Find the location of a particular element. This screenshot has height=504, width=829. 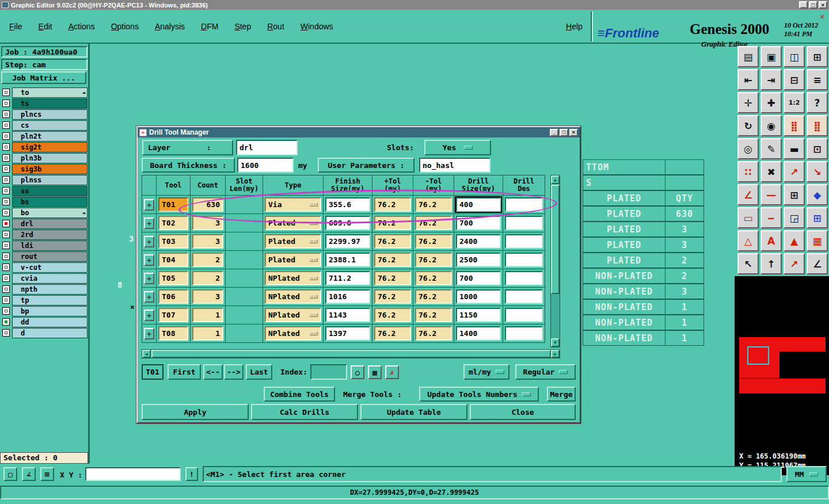

finish-size-input: 609.6 is located at coordinates (348, 223).